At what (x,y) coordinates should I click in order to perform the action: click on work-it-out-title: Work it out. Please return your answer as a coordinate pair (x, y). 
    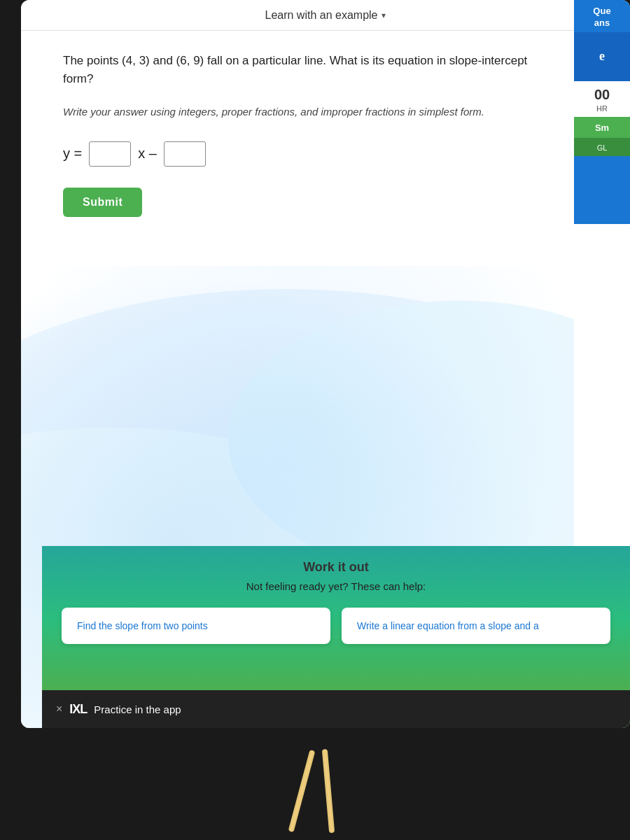
    Looking at the image, I should click on (336, 567).